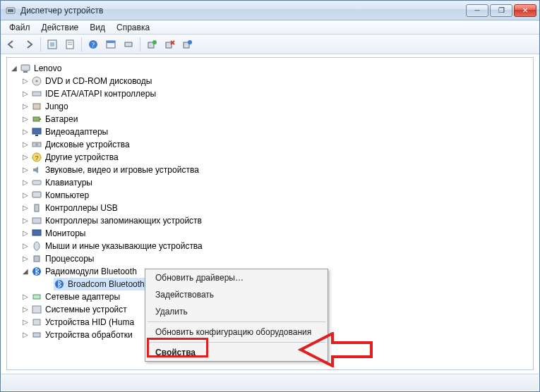 The height and width of the screenshot is (392, 540). Describe the element at coordinates (61, 27) in the screenshot. I see `menu-action: Действие` at that location.